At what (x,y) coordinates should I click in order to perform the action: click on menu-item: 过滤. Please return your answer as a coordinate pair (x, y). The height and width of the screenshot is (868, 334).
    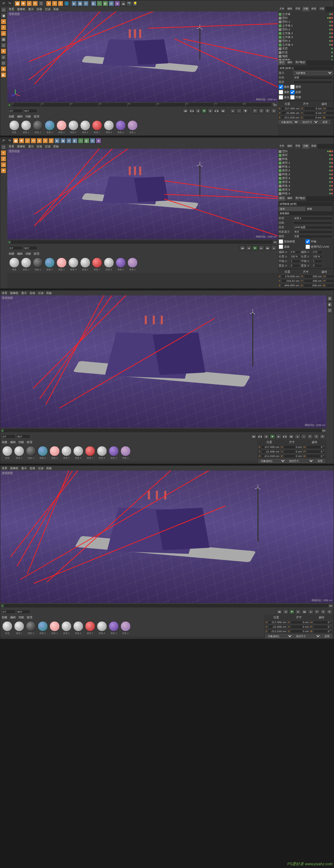
    Looking at the image, I should click on (41, 293).